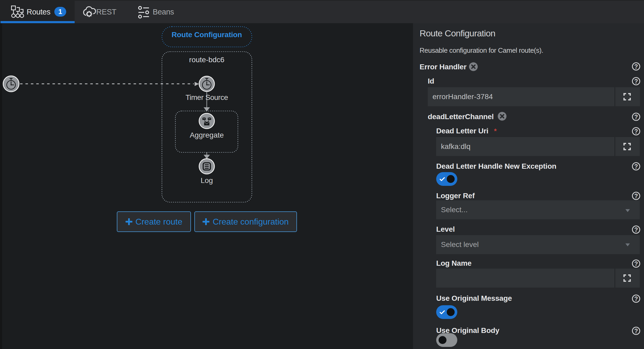 The height and width of the screenshot is (349, 644). I want to click on svg-text: Route Configuration, so click(207, 35).